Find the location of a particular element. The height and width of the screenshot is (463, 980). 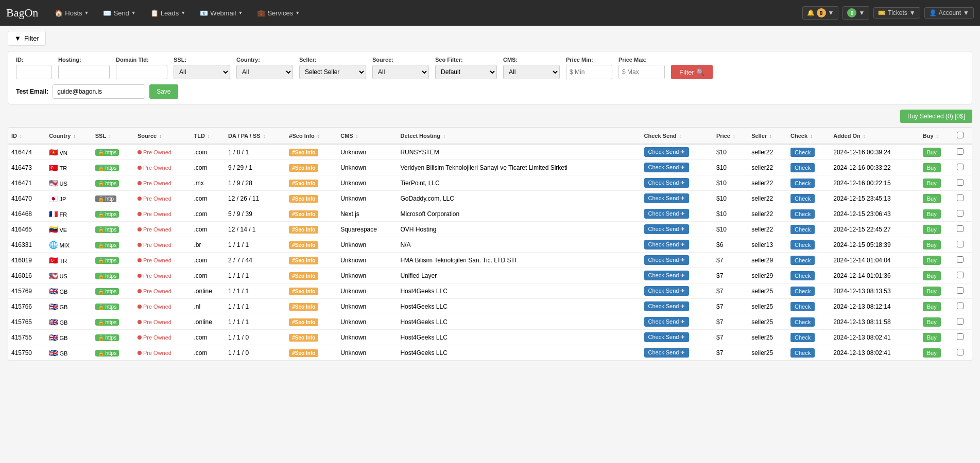

buy-selected-button: Buy Selected (0) [0$] is located at coordinates (936, 116).